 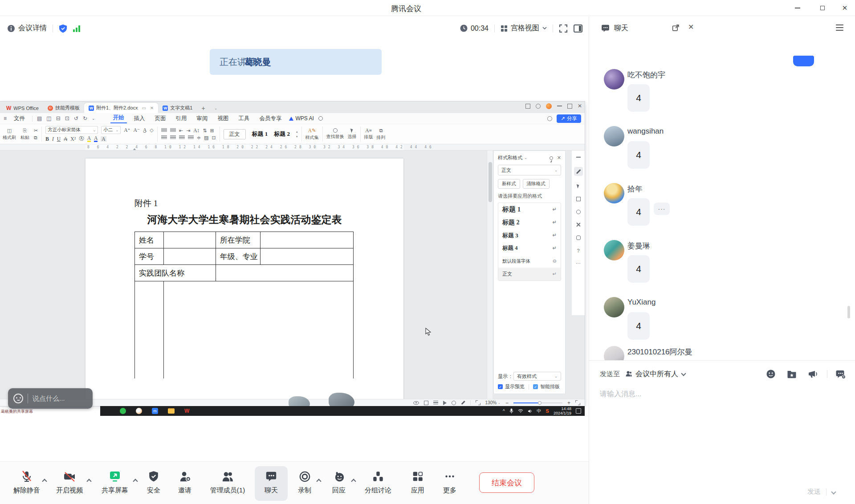 What do you see at coordinates (580, 106) in the screenshot?
I see `wps-close-icon: ✕` at bounding box center [580, 106].